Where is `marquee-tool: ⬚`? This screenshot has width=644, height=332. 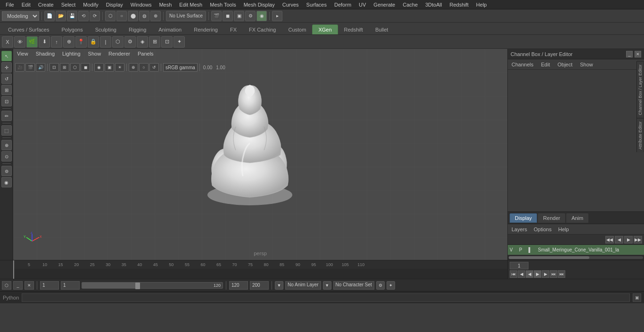
marquee-tool: ⬚ is located at coordinates (7, 130).